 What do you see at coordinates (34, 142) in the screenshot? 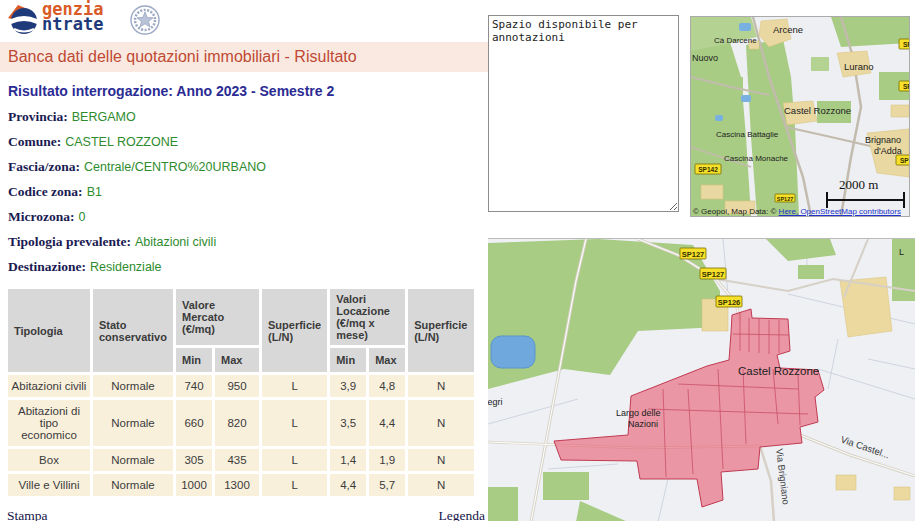
I see `field-label: Comune:` at bounding box center [34, 142].